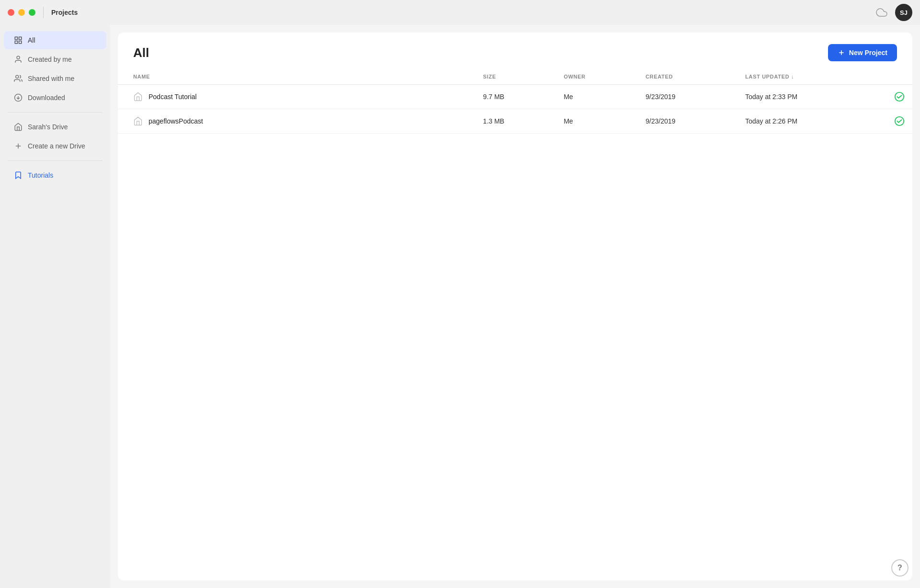  Describe the element at coordinates (894, 12) in the screenshot. I see `titlebar-actions: SJ` at that location.